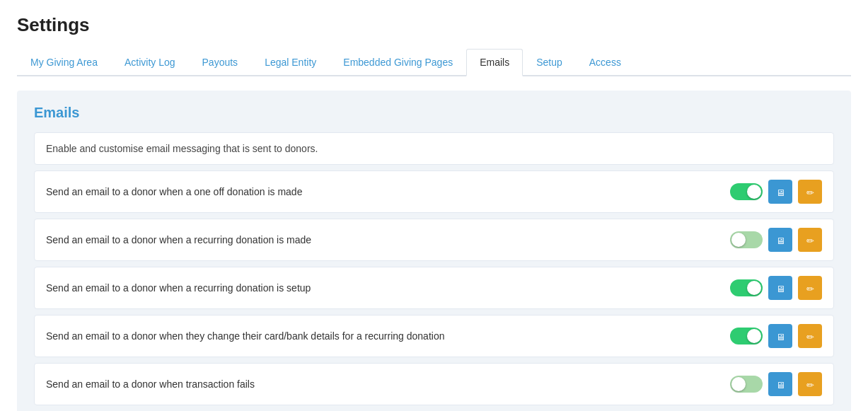 Image resolution: width=868 pixels, height=411 pixels. I want to click on email-row-one-off: Send an email to a donor when a one off …, so click(434, 192).